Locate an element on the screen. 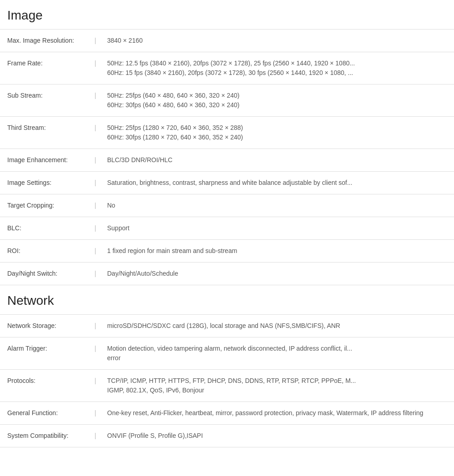  spec-value: ONVIF (Profile S, Profile G),ISAPI is located at coordinates (277, 436).